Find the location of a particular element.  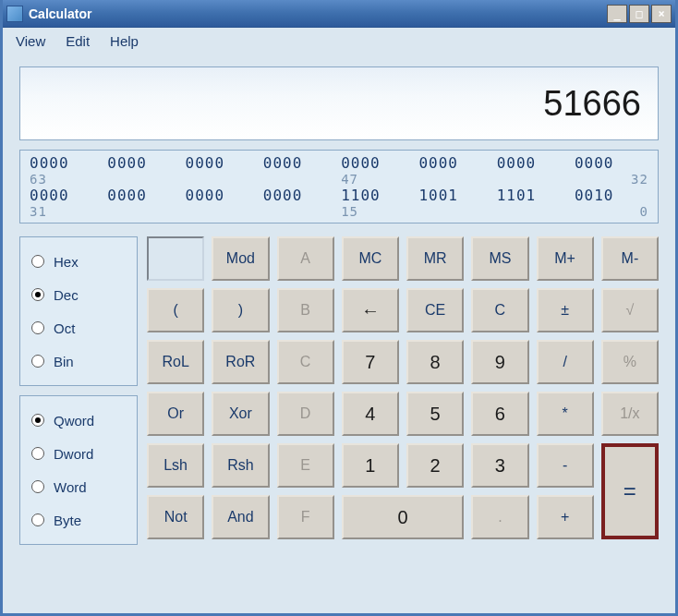

key-6: 6 is located at coordinates (500, 414).